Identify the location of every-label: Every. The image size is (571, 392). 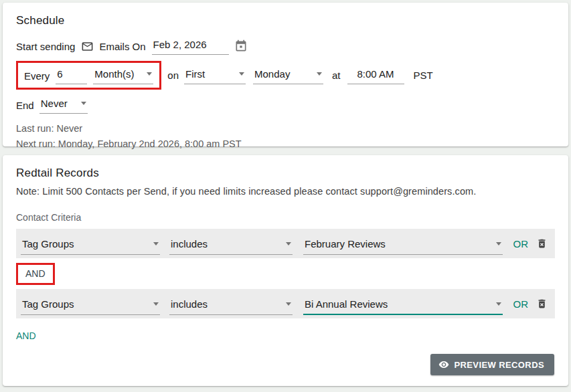
(37, 76).